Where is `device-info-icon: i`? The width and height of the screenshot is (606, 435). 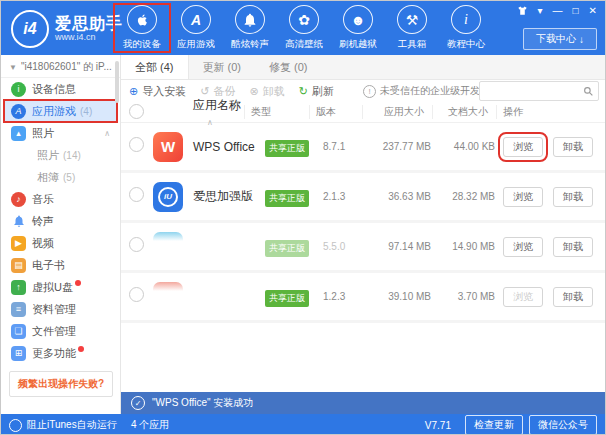 device-info-icon: i is located at coordinates (18, 90).